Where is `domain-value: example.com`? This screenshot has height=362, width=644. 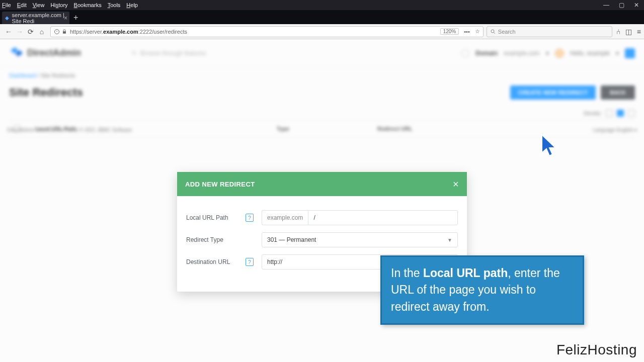 domain-value: example.com is located at coordinates (521, 53).